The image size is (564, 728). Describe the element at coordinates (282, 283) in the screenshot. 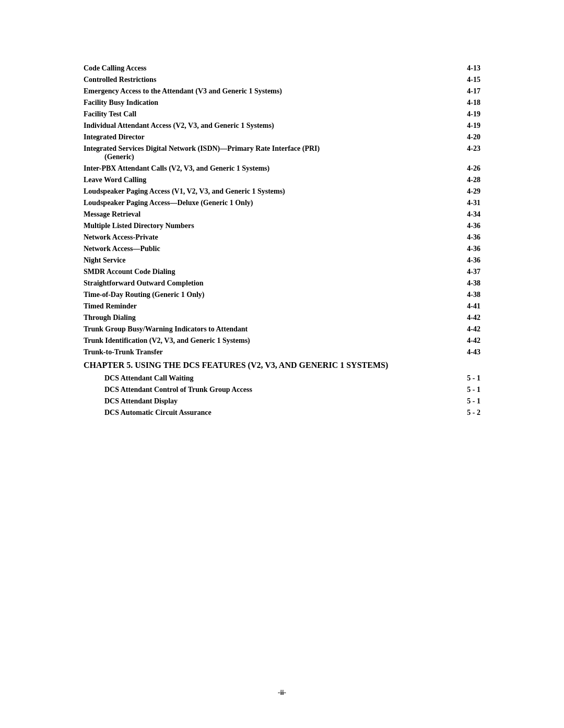

I see `toc-row: Straightforward Outward Completion4-38` at that location.